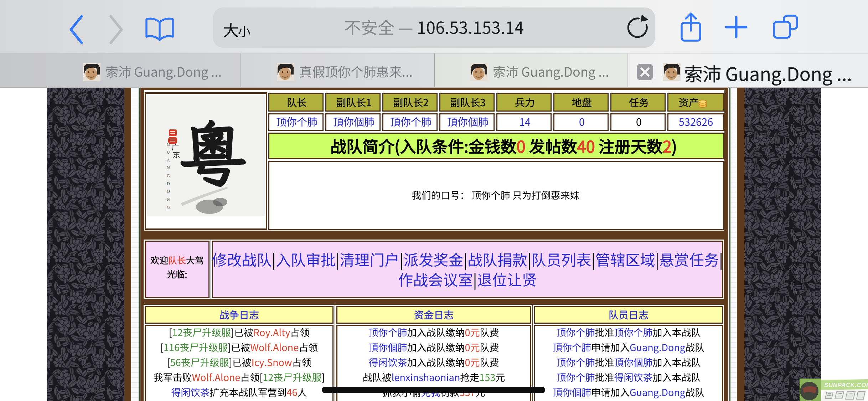 The image size is (868, 401). Describe the element at coordinates (846, 385) in the screenshot. I see `svg-text: SUNPACK.COM` at that location.